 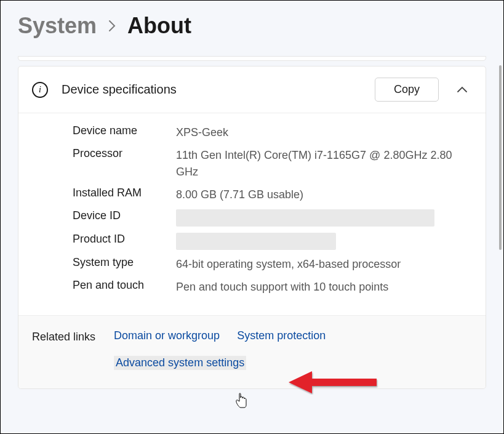 I want to click on spec-row-product-id: Product ID, so click(x=272, y=241).